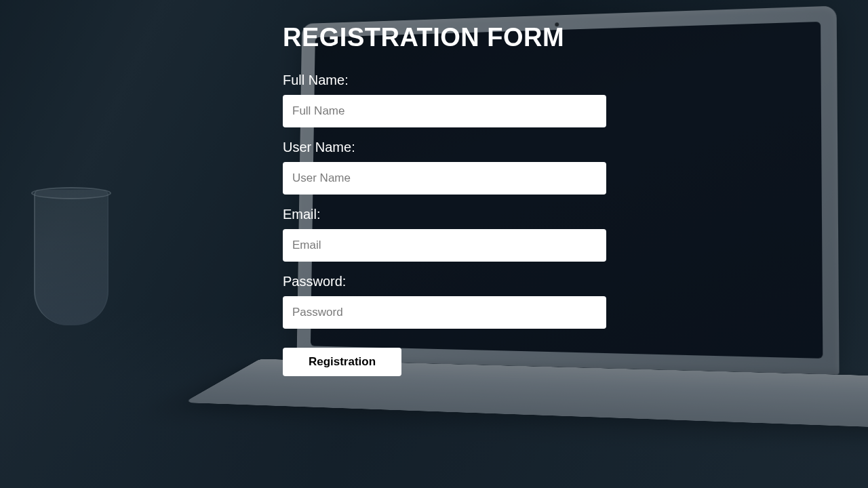 Image resolution: width=868 pixels, height=488 pixels. What do you see at coordinates (446, 80) in the screenshot?
I see `fullname-label: Full Name:` at bounding box center [446, 80].